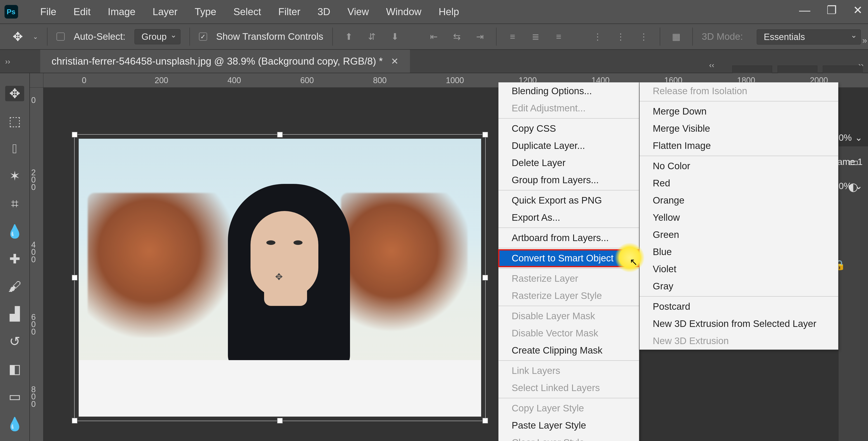  I want to click on menu-item-convert-to-smart-object: Convert to Smart Object↖, so click(569, 259).